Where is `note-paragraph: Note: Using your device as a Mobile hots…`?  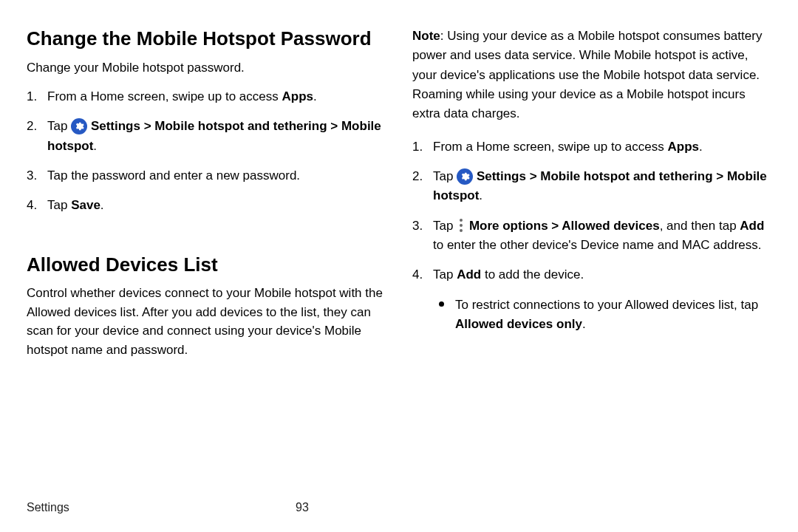 note-paragraph: Note: Using your device as a Mobile hots… is located at coordinates (592, 75).